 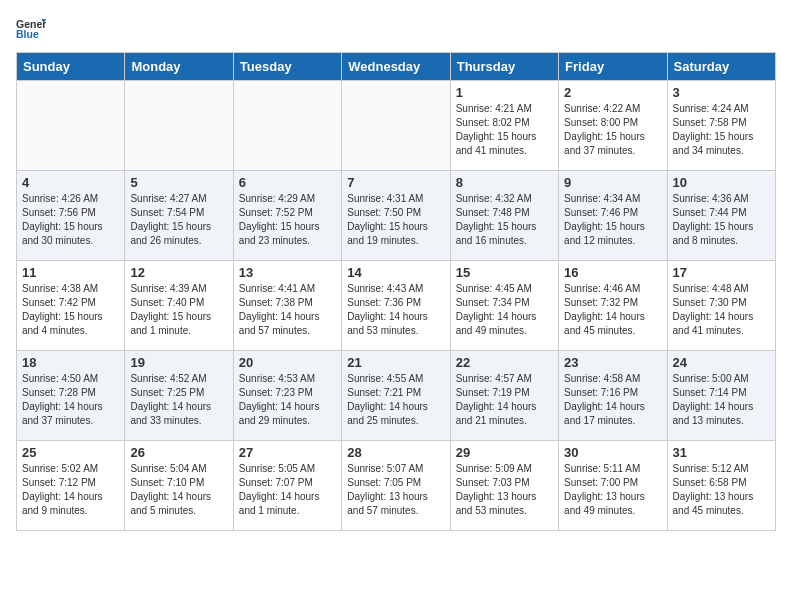 What do you see at coordinates (504, 126) in the screenshot?
I see `calendar-cell: 1Sunrise: 4:21 AMSunset: 8:02 PMDaylight…` at bounding box center [504, 126].